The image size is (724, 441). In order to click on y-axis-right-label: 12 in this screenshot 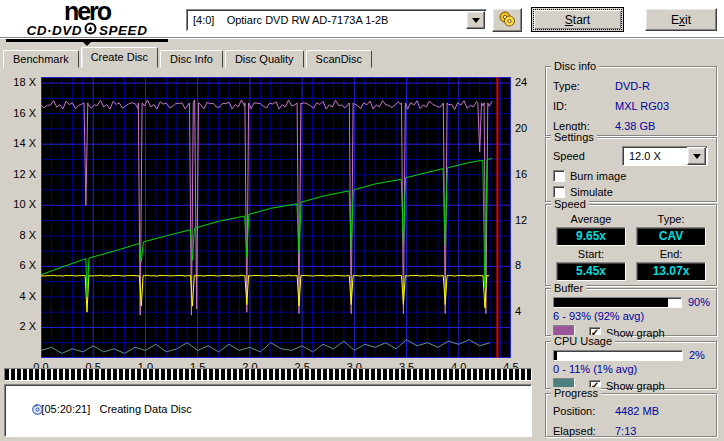, I will do `click(527, 220)`.